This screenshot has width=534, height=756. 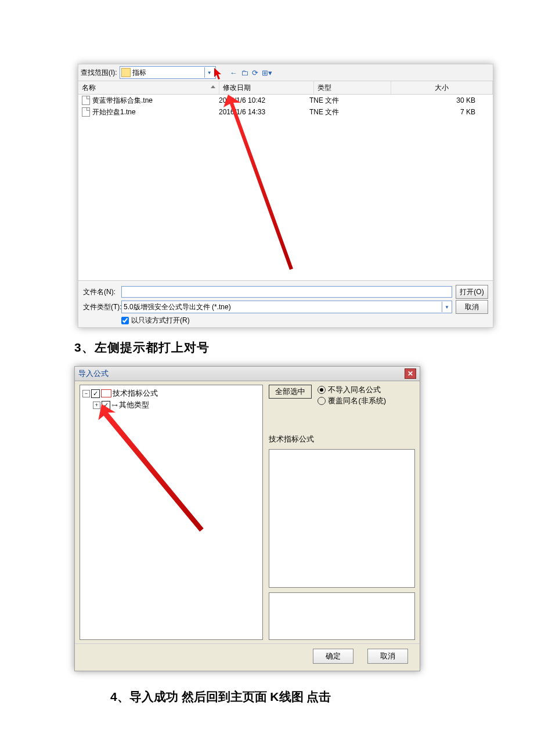 I want to click on sort-asc-icon, so click(x=213, y=87).